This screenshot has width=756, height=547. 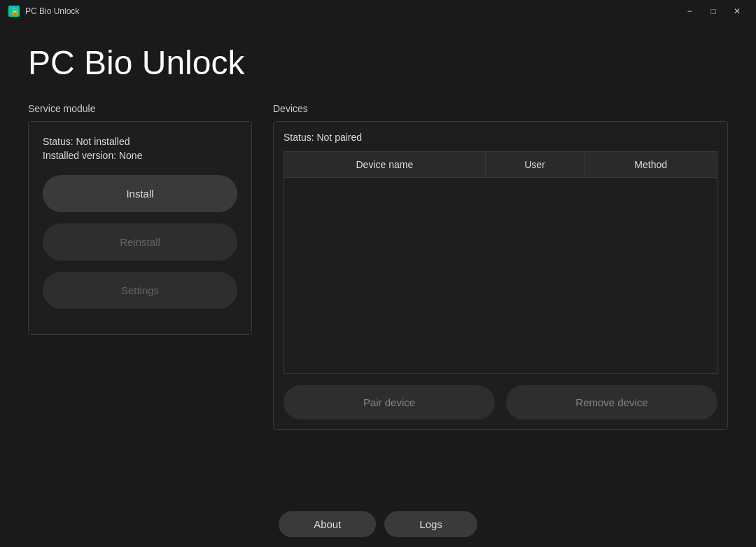 I want to click on service-status: Status: Not installed, so click(x=140, y=141).